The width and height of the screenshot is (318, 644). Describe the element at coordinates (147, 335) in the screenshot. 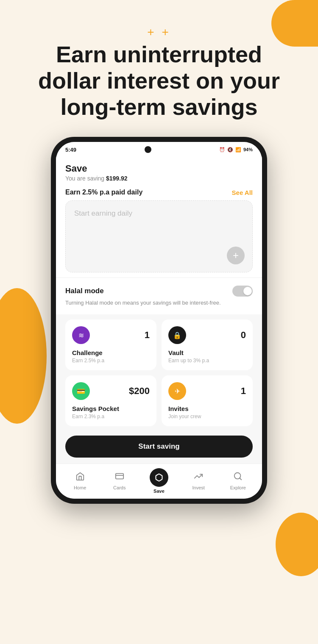

I see `challenge-count: 1` at that location.